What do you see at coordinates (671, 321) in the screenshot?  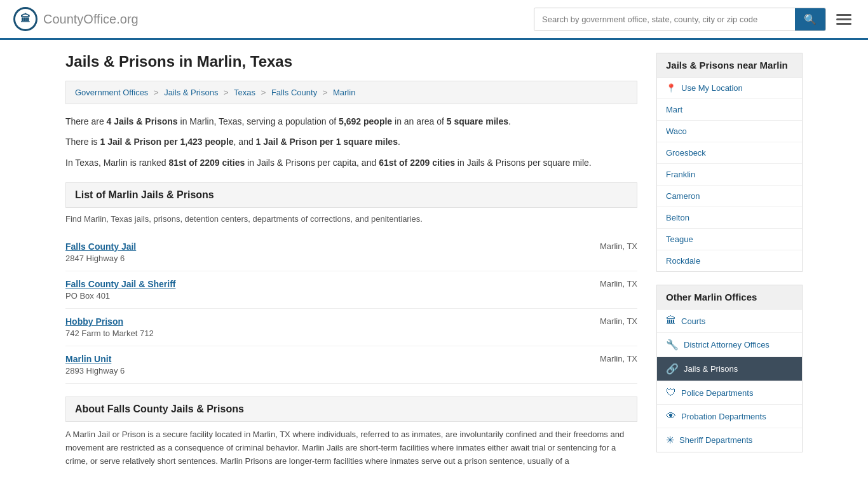 I see `courts-icon: 🏛` at bounding box center [671, 321].